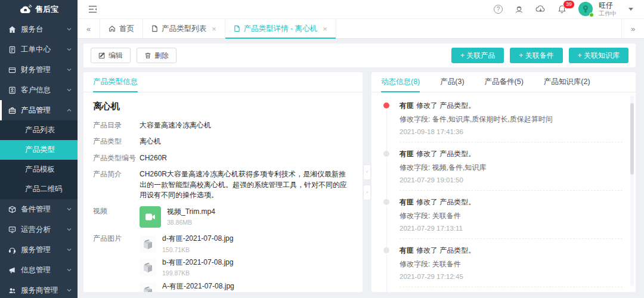 This screenshot has width=644, height=298. Describe the element at coordinates (39, 159) in the screenshot. I see `sidebar-nav: 服务台 工单中心 财务管理 客户信息 产品管理` at that location.